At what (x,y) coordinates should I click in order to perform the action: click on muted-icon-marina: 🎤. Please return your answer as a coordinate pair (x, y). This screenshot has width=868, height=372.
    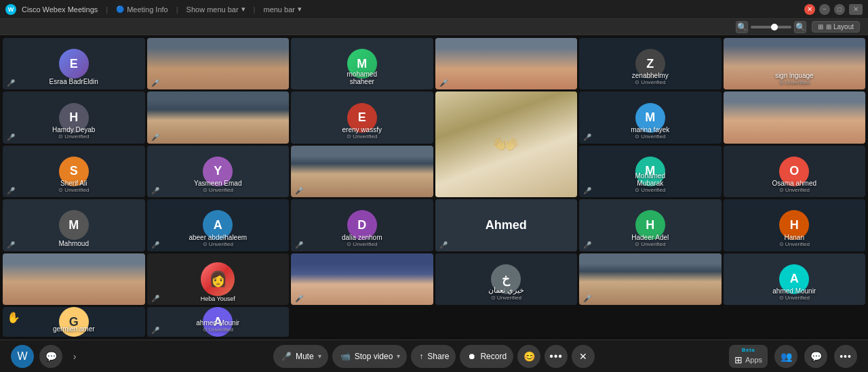
    Looking at the image, I should click on (587, 137).